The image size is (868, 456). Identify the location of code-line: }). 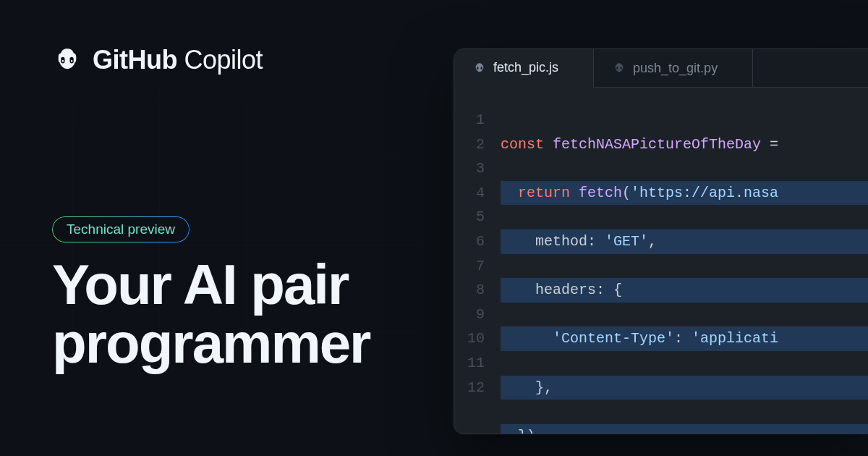
(684, 429).